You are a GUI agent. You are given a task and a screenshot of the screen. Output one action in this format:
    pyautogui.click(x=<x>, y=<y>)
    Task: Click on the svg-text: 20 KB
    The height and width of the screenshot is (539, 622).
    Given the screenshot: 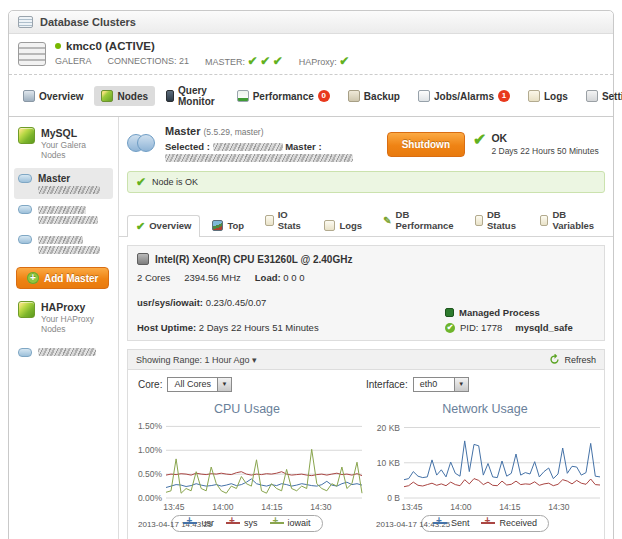 What is the action you would take?
    pyautogui.click(x=388, y=428)
    